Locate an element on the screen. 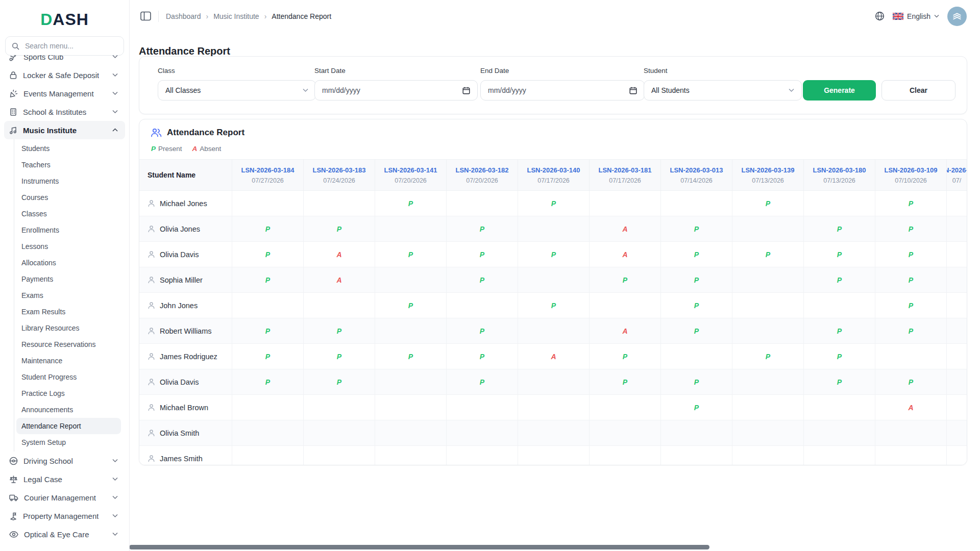  sidebar-subitem-student-progress: Student Progress is located at coordinates (68, 377).